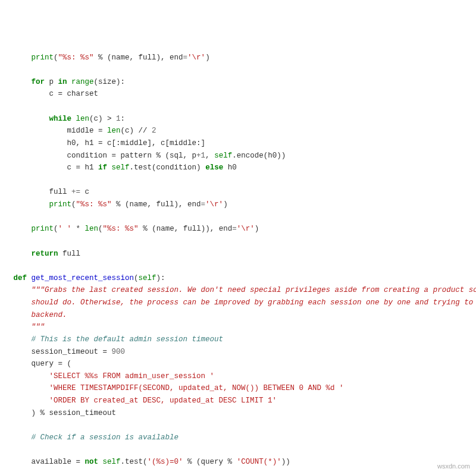 This screenshot has width=476, height=475. Describe the element at coordinates (84, 192) in the screenshot. I see `code-text: c` at that location.